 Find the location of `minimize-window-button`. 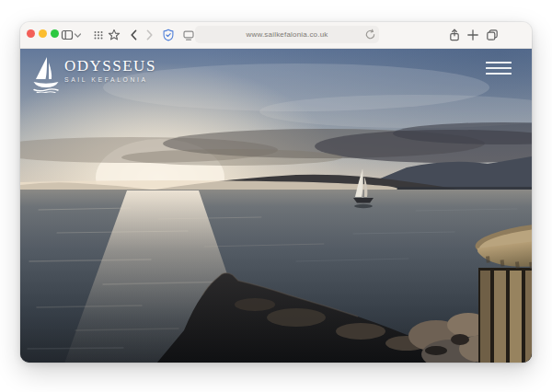

minimize-window-button is located at coordinates (42, 33).